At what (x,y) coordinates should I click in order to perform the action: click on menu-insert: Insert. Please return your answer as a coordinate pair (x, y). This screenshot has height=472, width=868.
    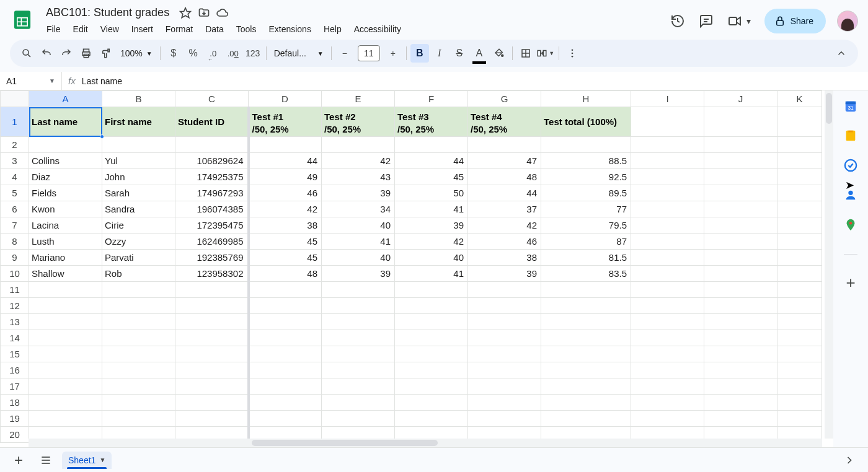
    Looking at the image, I should click on (143, 29).